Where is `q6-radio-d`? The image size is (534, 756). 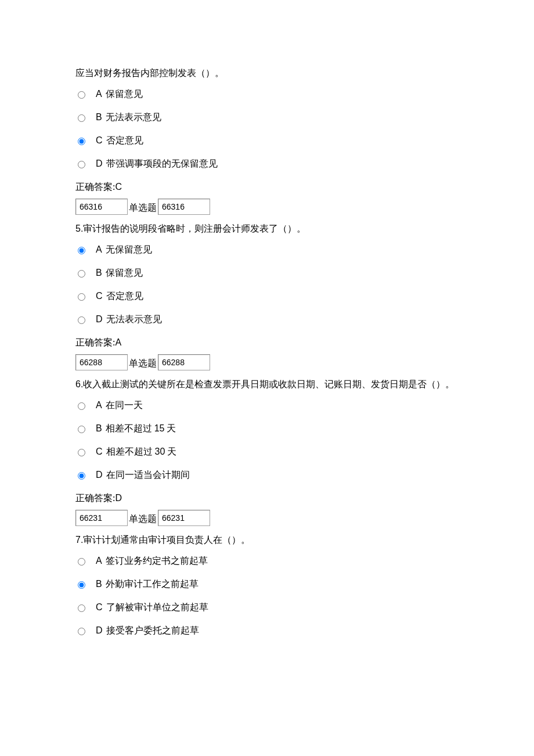
q6-radio-d is located at coordinates (81, 476).